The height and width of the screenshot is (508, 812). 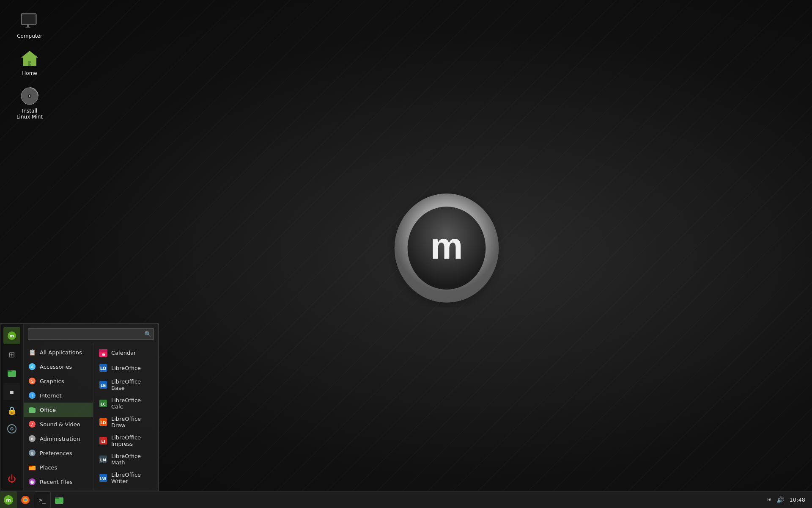 What do you see at coordinates (30, 73) in the screenshot?
I see `home-label: Home` at bounding box center [30, 73].